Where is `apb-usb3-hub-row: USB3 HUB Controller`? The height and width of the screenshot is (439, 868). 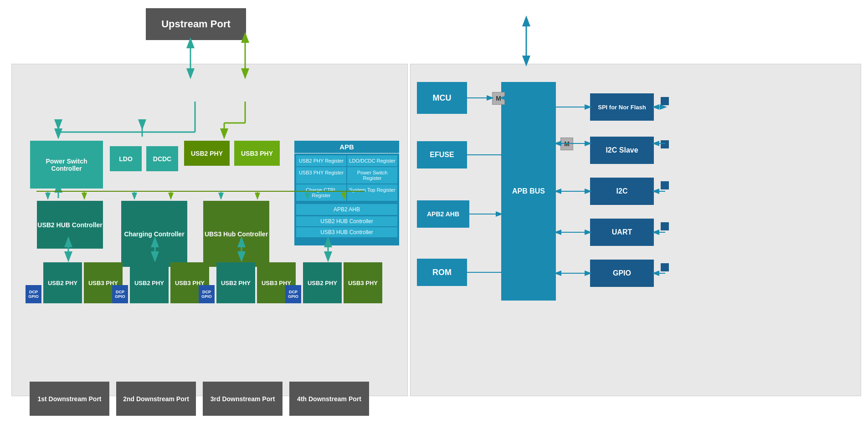
apb-usb3-hub-row: USB3 HUB Controller is located at coordinates (347, 232).